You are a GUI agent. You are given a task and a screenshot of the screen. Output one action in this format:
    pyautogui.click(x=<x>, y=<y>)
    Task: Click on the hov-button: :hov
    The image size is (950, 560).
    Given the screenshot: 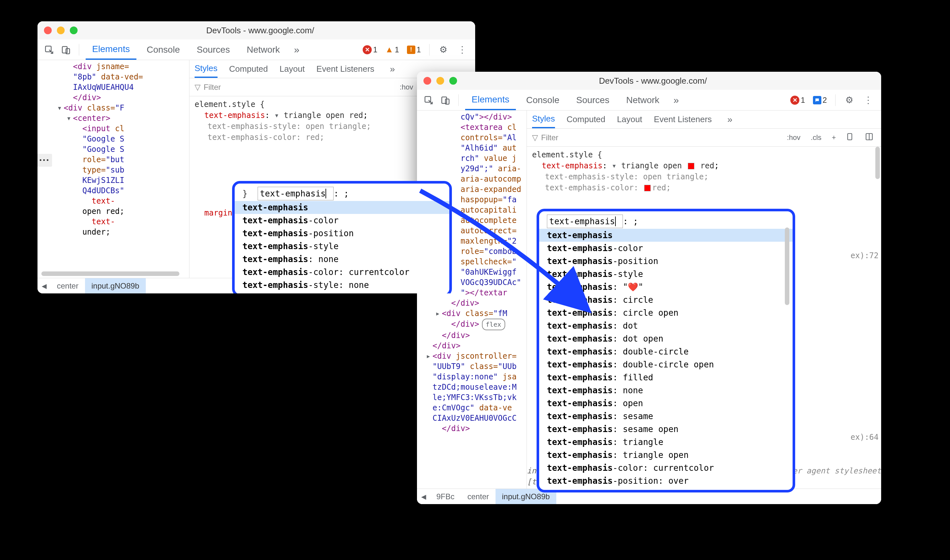 What is the action you would take?
    pyautogui.click(x=794, y=138)
    